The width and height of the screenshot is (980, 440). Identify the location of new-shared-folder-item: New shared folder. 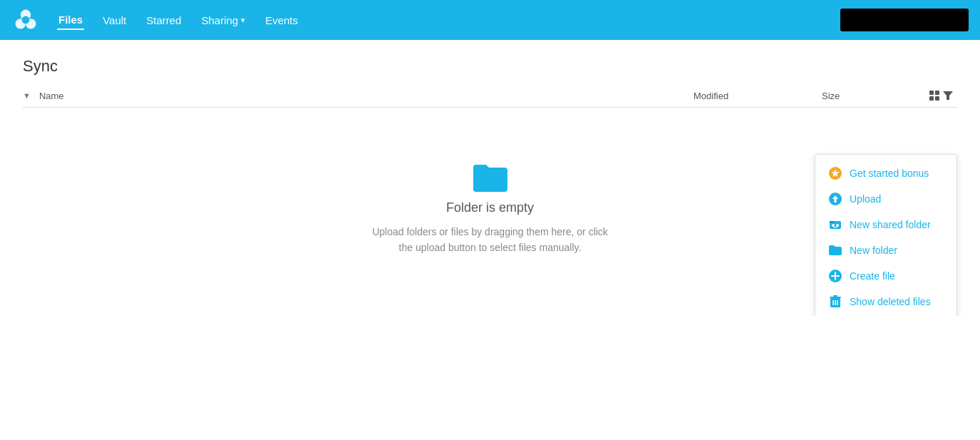
(886, 225).